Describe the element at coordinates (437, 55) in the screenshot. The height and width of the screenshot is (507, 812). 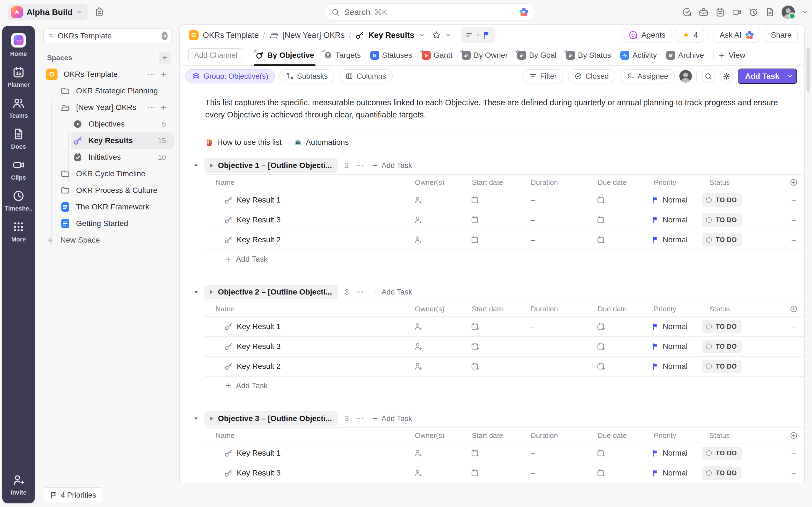
I see `tab-gantt: Gantt` at that location.